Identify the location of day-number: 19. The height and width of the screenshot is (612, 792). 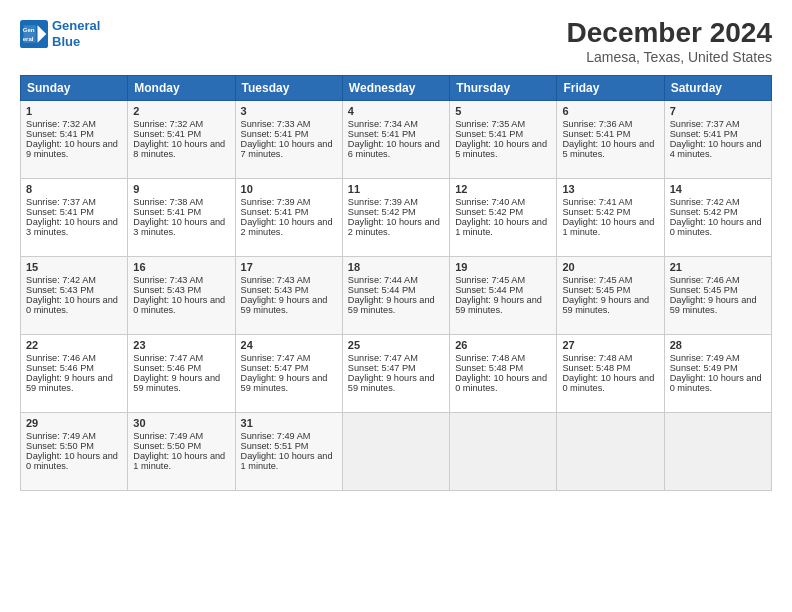
(503, 267).